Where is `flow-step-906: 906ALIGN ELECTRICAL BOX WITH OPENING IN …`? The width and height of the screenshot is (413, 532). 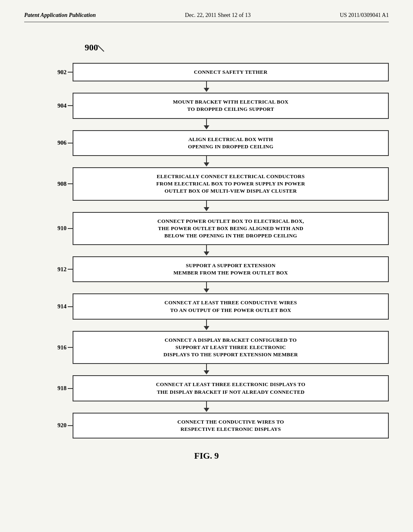 flow-step-906: 906ALIGN ELECTRICAL BOX WITH OPENING IN … is located at coordinates (206, 143).